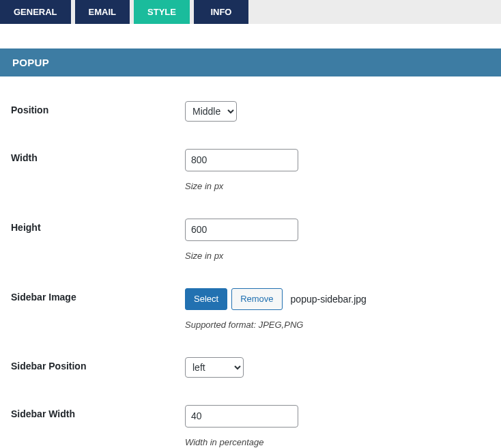 The height and width of the screenshot is (448, 501). I want to click on width-input, so click(242, 160).